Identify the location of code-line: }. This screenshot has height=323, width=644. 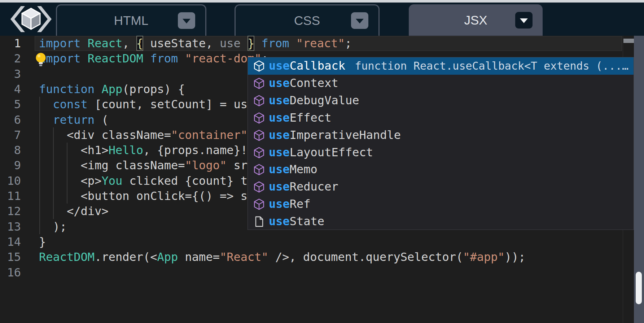
(43, 242).